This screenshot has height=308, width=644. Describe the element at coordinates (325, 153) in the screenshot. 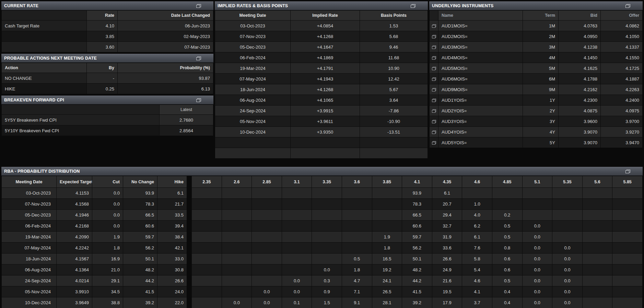

I see `cell-implied-rate` at that location.